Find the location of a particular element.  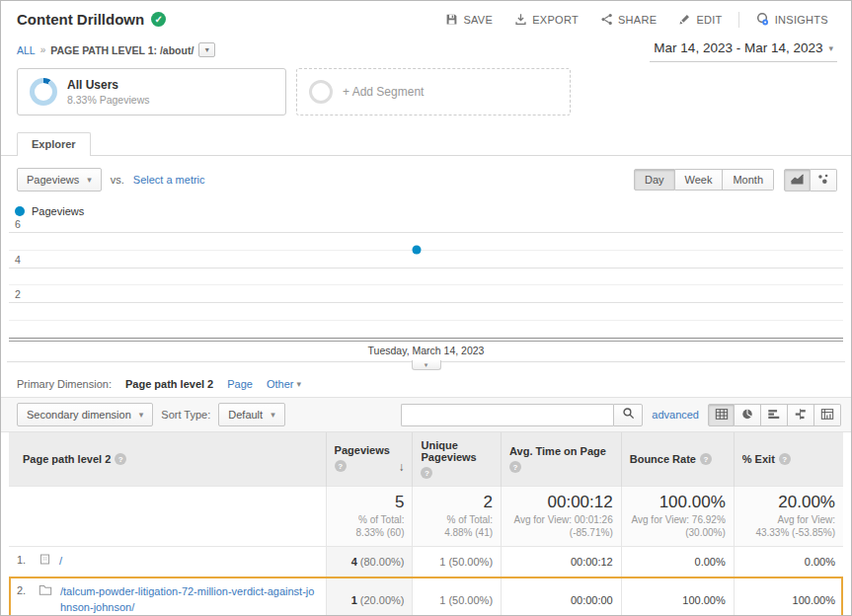

title-bar: Content Drilldown SAVE EXPORT SHARE EDIT is located at coordinates (426, 18).